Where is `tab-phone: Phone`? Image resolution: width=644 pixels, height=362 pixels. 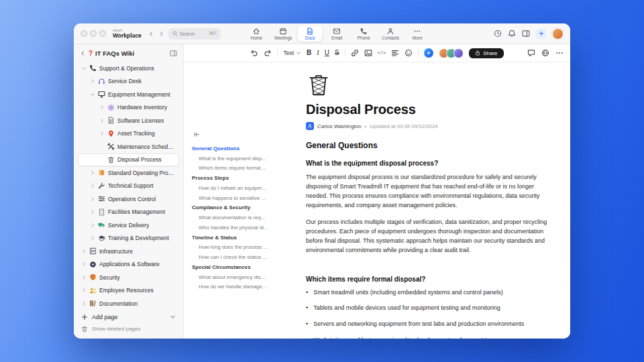 tab-phone: Phone is located at coordinates (364, 34).